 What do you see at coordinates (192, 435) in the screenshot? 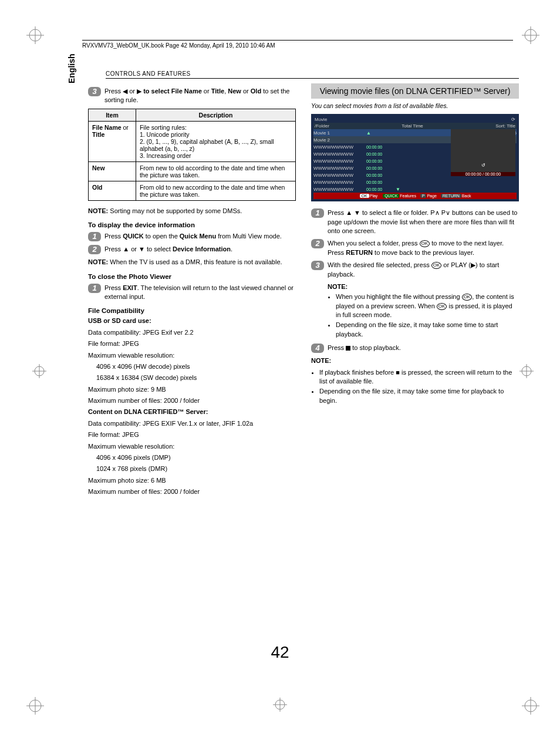
I see `dlna-line: File format: JPEG` at bounding box center [192, 435].